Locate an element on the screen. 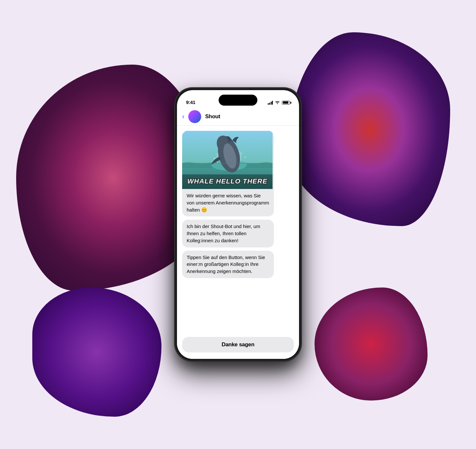  message-text-2: Tippen Sie auf den Button, wenn Sie eine… is located at coordinates (228, 264).